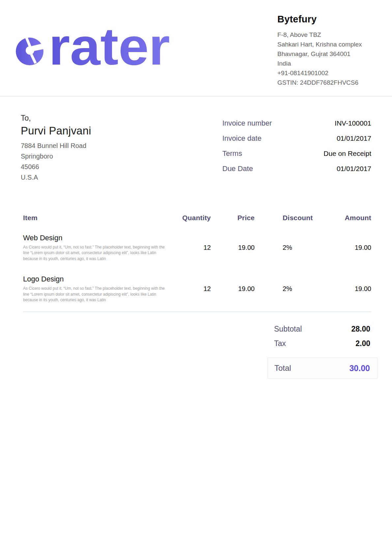  I want to click on customer-address-line: 45066, so click(56, 167).